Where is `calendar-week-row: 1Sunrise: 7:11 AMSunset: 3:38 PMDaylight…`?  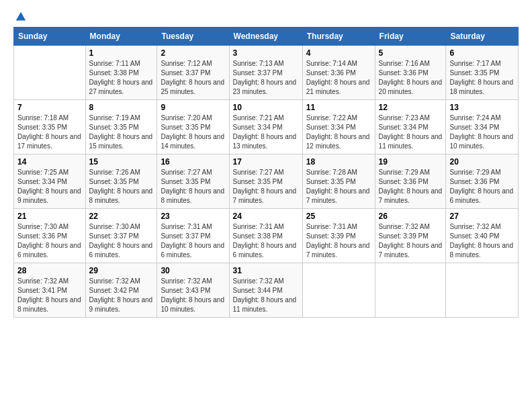 calendar-week-row: 1Sunrise: 7:11 AMSunset: 3:38 PMDaylight… is located at coordinates (266, 73).